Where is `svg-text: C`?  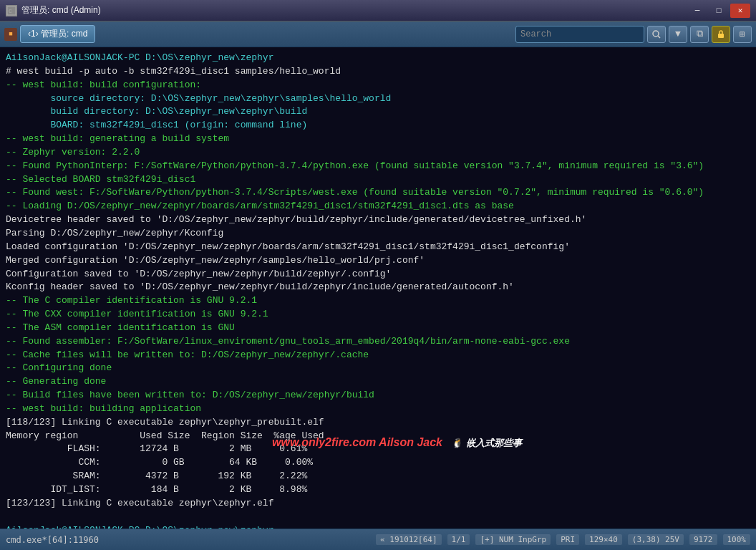
svg-text: C is located at coordinates (10, 11).